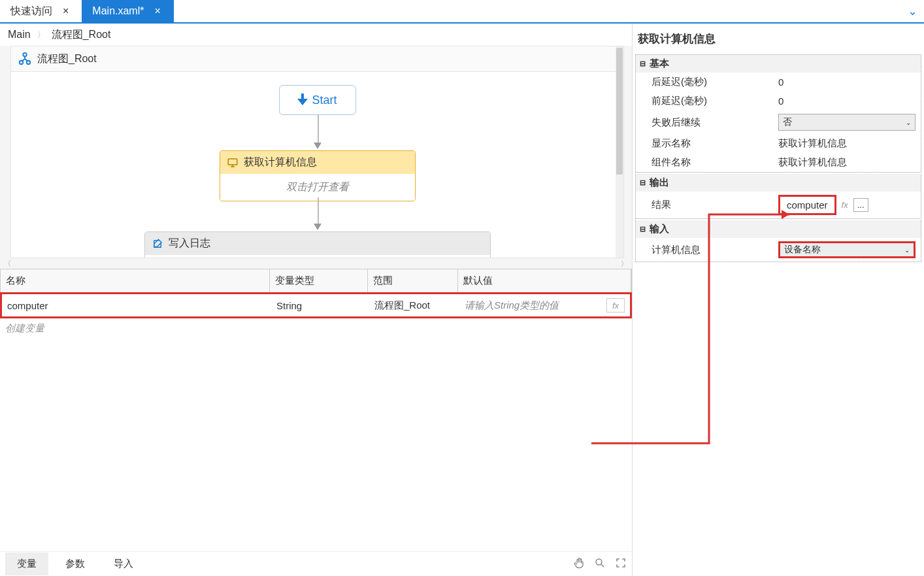 This screenshot has height=576, width=924. I want to click on create-variable-hint: 创建变量, so click(316, 328).